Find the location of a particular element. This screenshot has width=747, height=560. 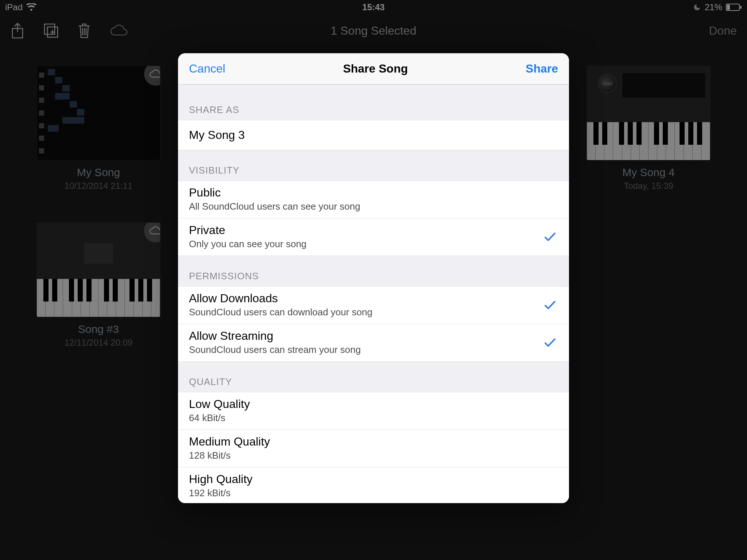

visibility-private-row: Private Only you can see your song is located at coordinates (374, 237).